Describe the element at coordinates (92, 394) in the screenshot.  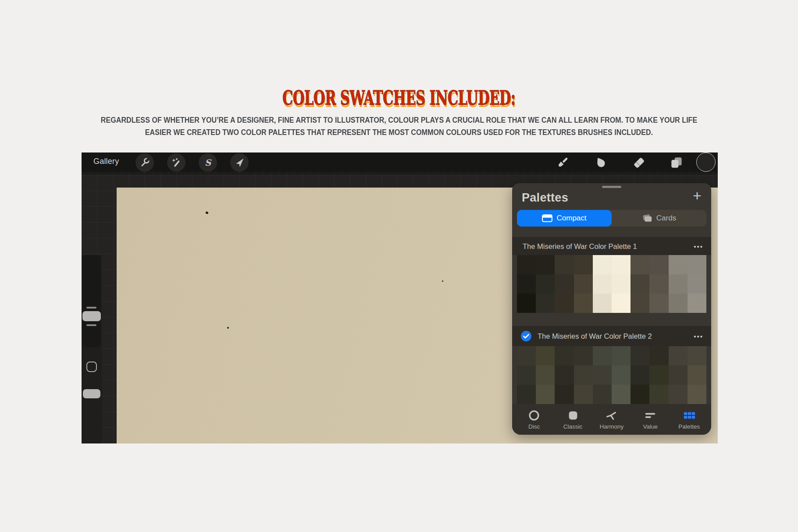
I see `opacity-handle` at that location.